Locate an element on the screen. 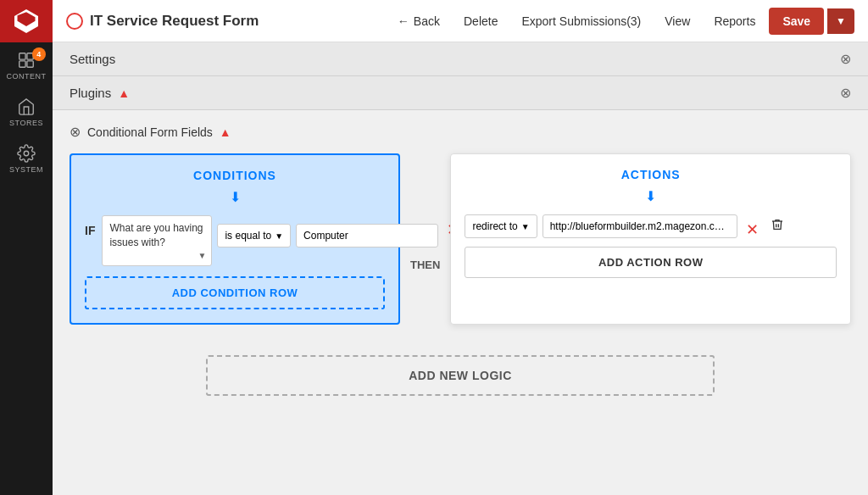  reports-label: Reports is located at coordinates (734, 21).